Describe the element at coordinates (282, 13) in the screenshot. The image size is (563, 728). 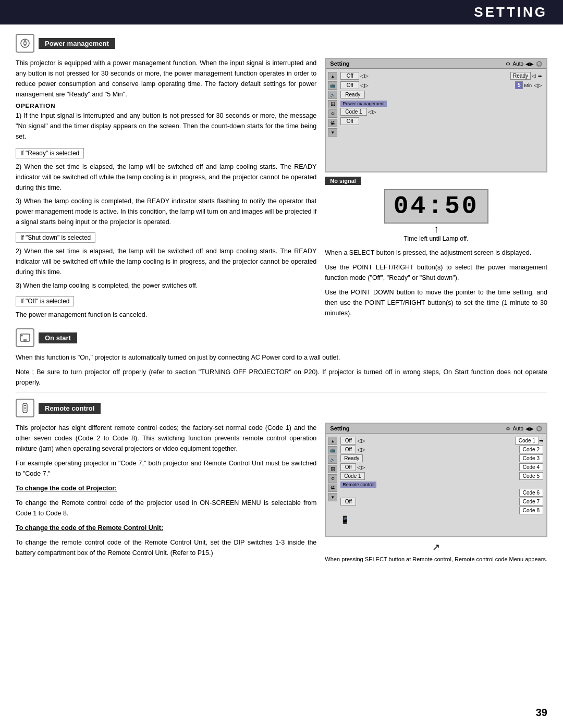
I see `page-header: SETTING` at that location.